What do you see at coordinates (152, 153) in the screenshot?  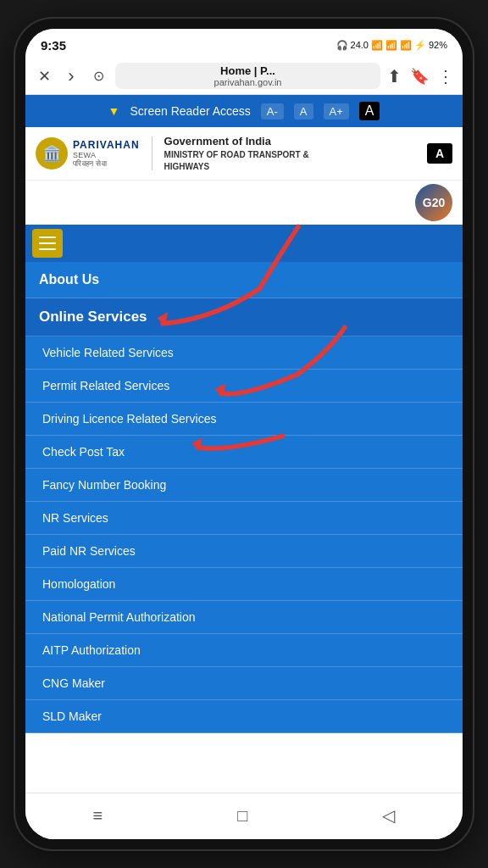 I see `vertical-divider` at bounding box center [152, 153].